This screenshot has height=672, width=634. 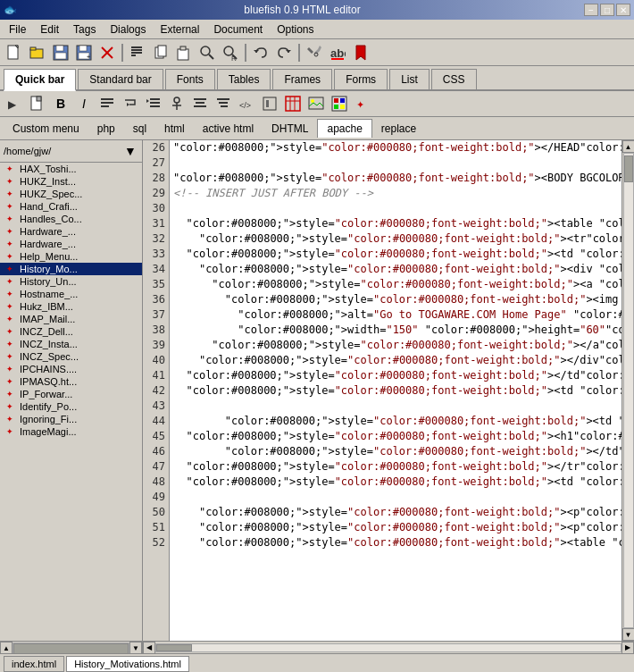 I want to click on tab-apache: apache, so click(x=345, y=129).